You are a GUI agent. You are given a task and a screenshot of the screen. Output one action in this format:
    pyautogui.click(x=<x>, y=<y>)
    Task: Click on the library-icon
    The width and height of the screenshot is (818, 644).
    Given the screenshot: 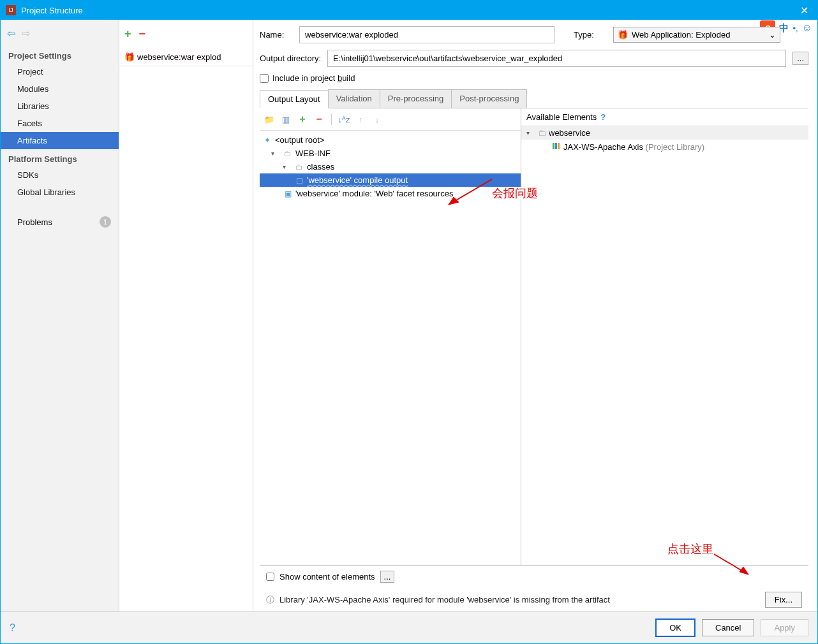 What is the action you would take?
    pyautogui.click(x=556, y=147)
    